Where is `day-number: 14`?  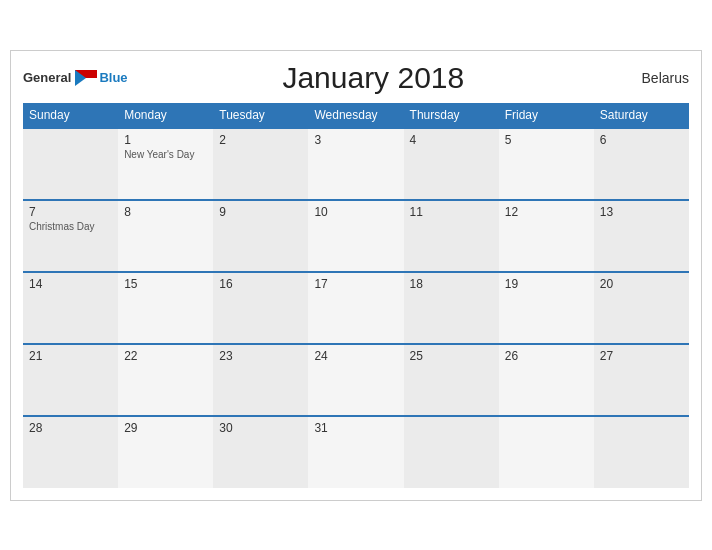 day-number: 14 is located at coordinates (70, 284).